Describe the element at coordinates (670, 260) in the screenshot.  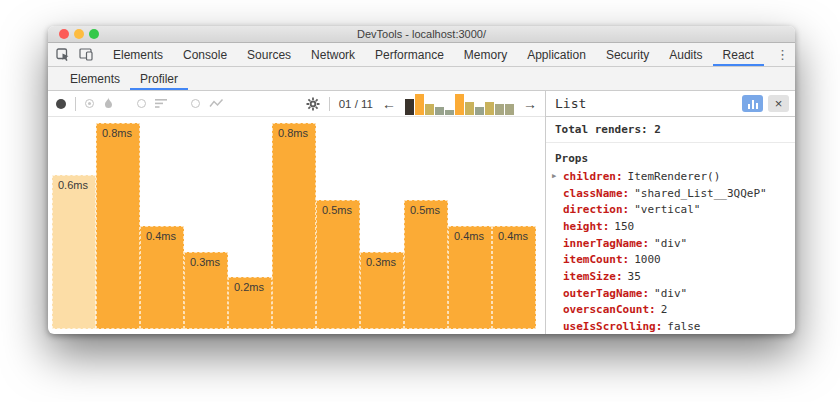
I see `prop-row: itemCount:1000` at that location.